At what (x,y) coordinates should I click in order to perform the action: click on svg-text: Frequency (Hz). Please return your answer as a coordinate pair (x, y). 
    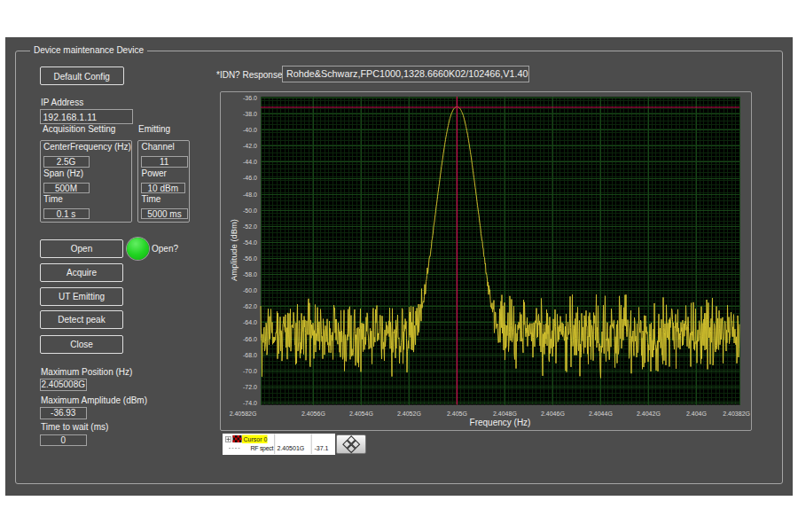
    Looking at the image, I should click on (500, 422).